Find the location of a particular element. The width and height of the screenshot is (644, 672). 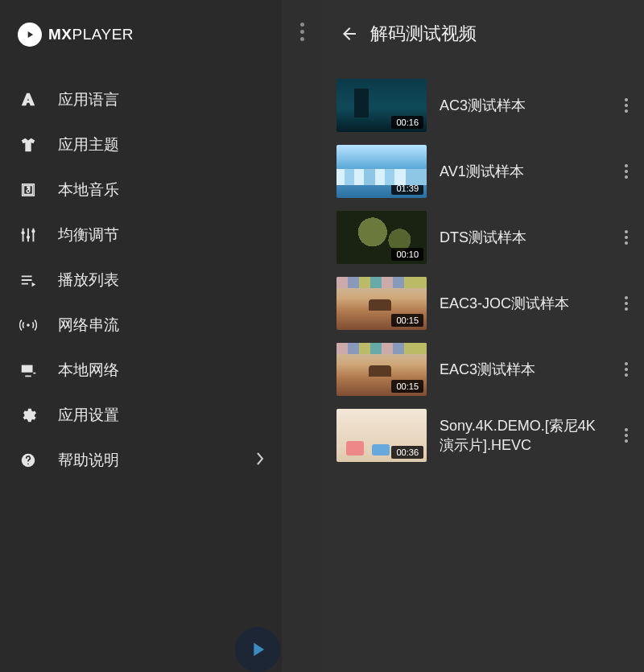

sidebar-item-label: 应用主题 is located at coordinates (161, 145).